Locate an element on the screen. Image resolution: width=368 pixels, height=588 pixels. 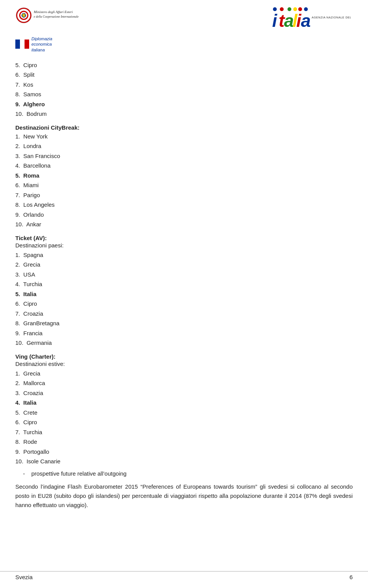
svg-text: Ministero degli Affari Esteri is located at coordinates (53, 12).